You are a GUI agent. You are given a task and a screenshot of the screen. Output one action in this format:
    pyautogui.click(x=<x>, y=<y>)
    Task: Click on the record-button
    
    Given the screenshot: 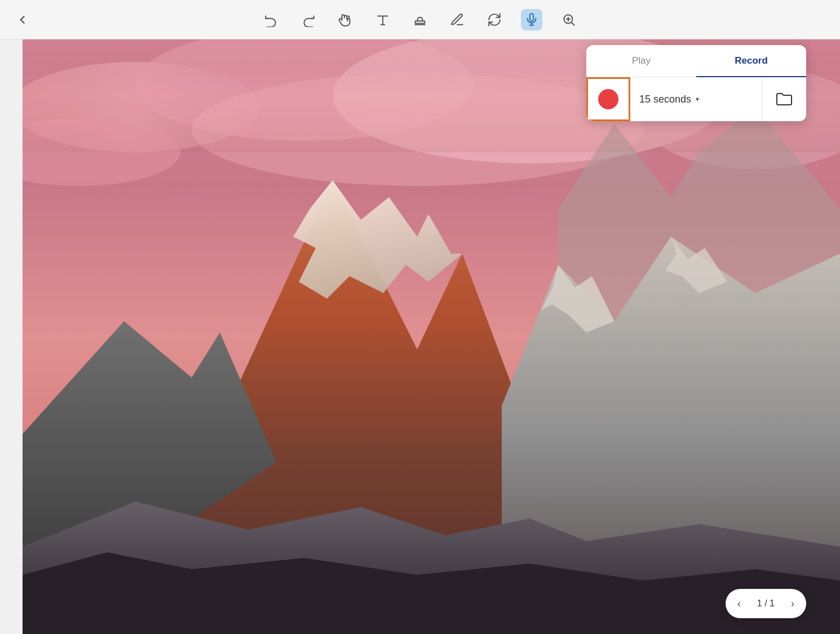 What is the action you would take?
    pyautogui.click(x=608, y=99)
    